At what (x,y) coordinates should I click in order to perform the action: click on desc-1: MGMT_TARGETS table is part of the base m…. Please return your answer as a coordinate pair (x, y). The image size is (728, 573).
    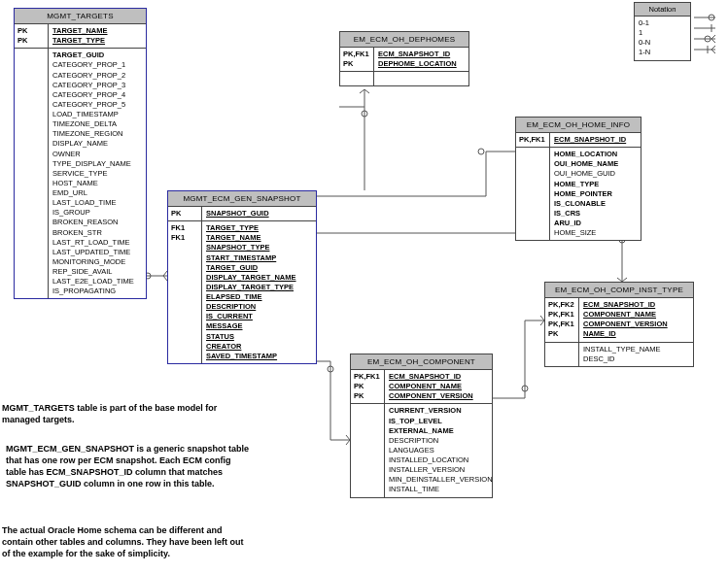
    Looking at the image, I should click on (126, 414).